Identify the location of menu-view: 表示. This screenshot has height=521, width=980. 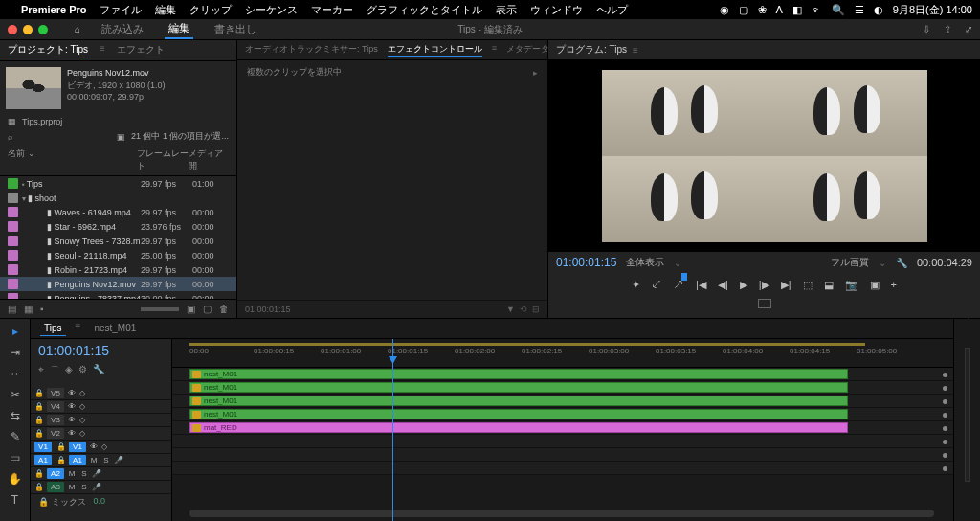
(506, 10).